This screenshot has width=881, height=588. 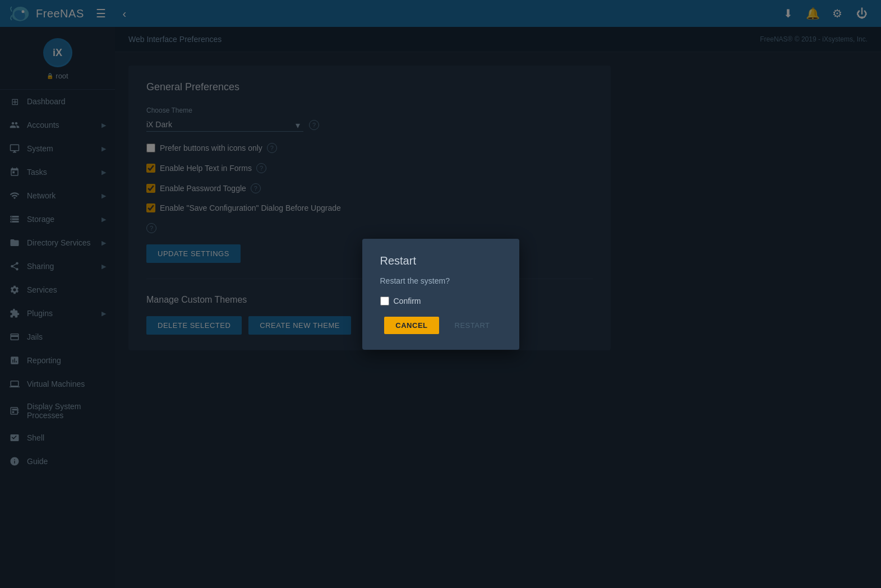 I want to click on modal-confirm-label: Confirm, so click(x=407, y=301).